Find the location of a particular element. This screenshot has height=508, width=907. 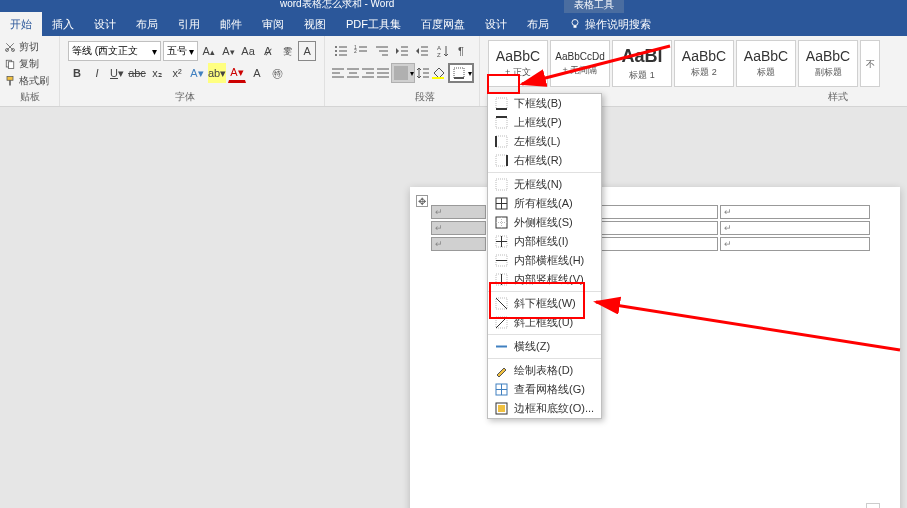

tab-view: 视图 is located at coordinates (315, 24).